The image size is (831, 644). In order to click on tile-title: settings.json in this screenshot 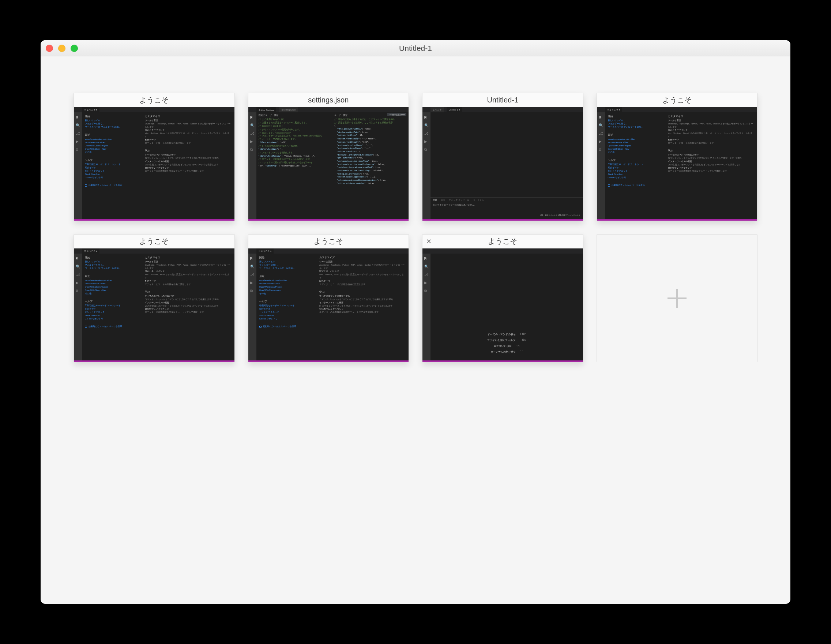, I will do `click(329, 100)`.